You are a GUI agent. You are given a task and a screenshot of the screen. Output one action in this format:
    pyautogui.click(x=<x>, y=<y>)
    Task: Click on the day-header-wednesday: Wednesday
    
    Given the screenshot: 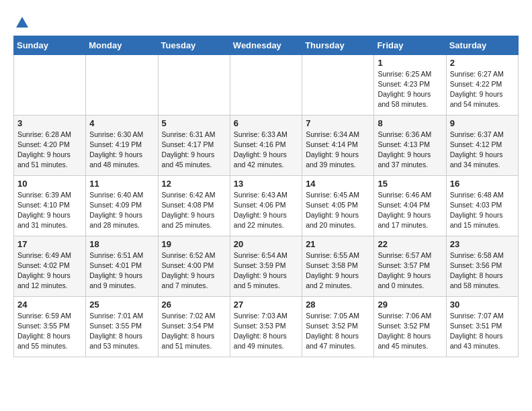 What is the action you would take?
    pyautogui.click(x=266, y=45)
    